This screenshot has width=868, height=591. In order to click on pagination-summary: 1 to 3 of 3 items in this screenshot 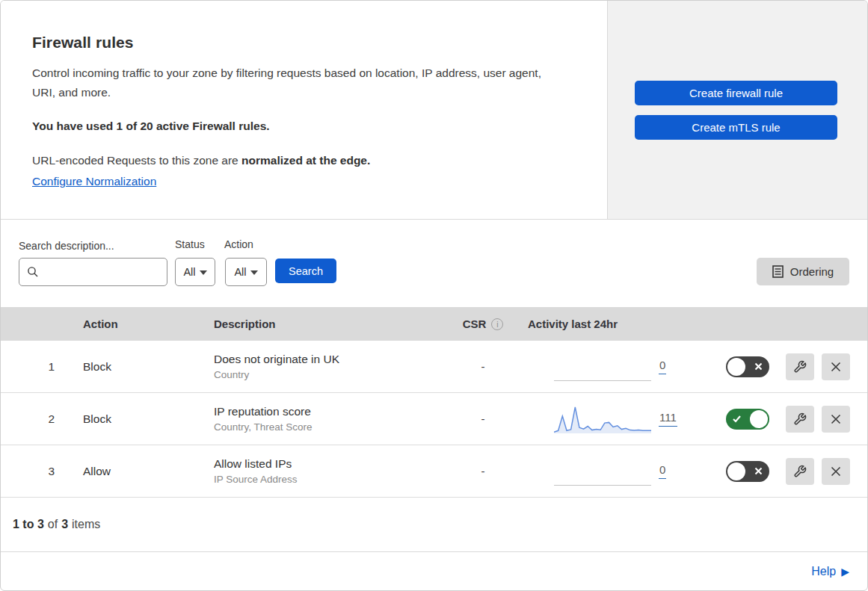, I will do `click(434, 525)`.